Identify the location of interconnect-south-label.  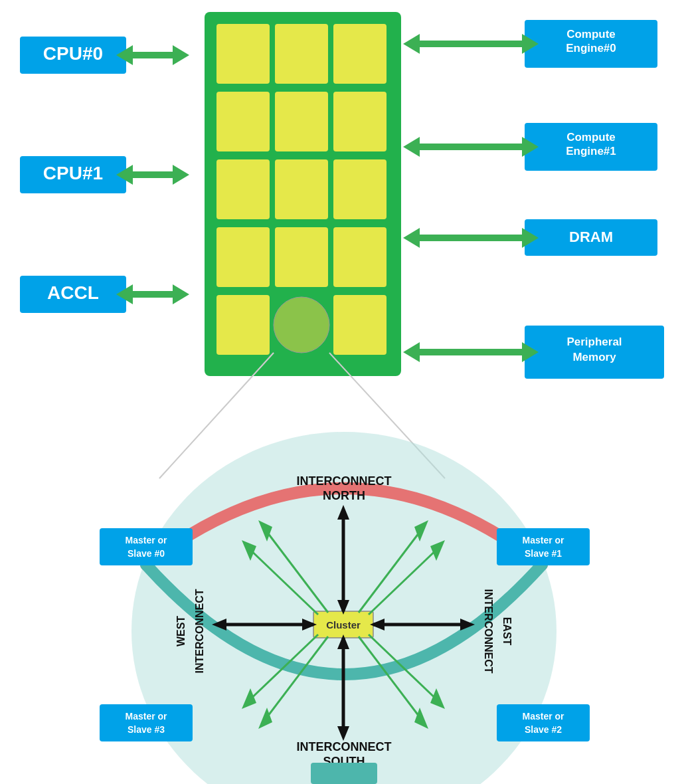
(345, 761).